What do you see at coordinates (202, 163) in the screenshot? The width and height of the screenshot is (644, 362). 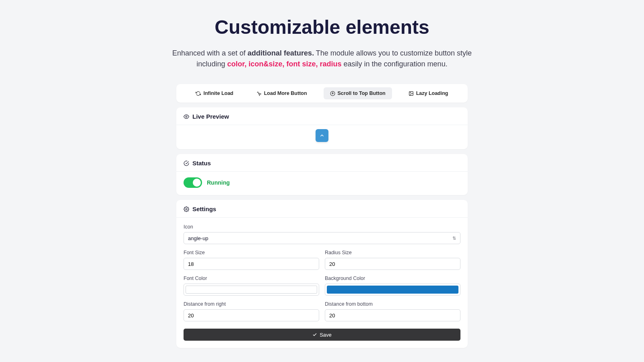 I see `panel-title: Status` at bounding box center [202, 163].